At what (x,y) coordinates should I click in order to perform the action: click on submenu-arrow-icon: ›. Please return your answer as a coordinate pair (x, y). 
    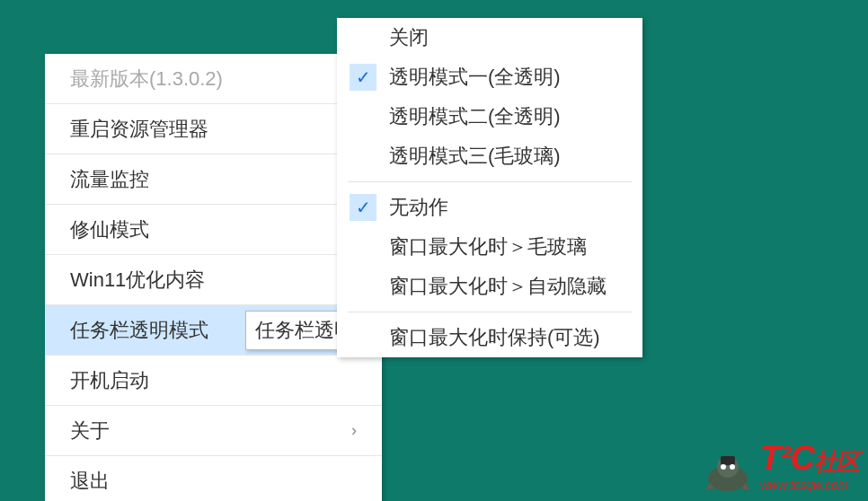
    Looking at the image, I should click on (354, 431).